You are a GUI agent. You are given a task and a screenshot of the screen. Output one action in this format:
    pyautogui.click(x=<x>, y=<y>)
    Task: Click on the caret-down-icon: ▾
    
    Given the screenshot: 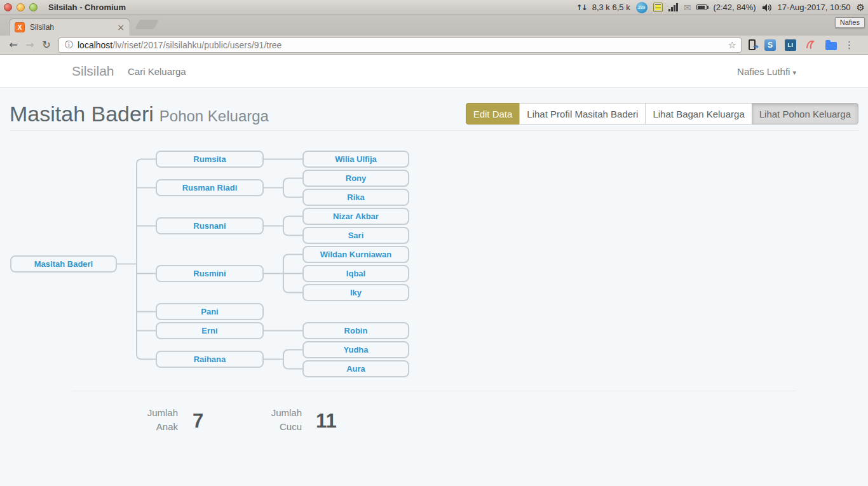 What is the action you would take?
    pyautogui.click(x=794, y=72)
    